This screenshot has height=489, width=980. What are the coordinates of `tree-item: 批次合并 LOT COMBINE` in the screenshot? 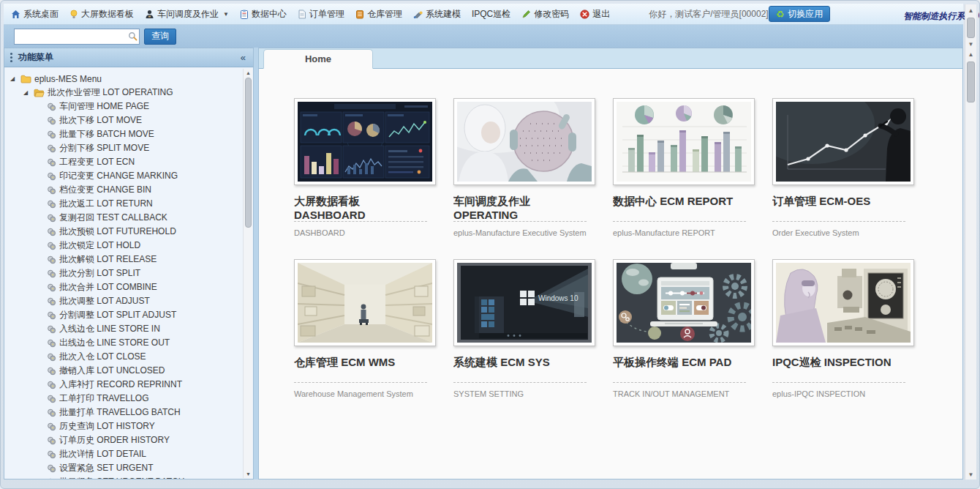 It's located at (124, 287).